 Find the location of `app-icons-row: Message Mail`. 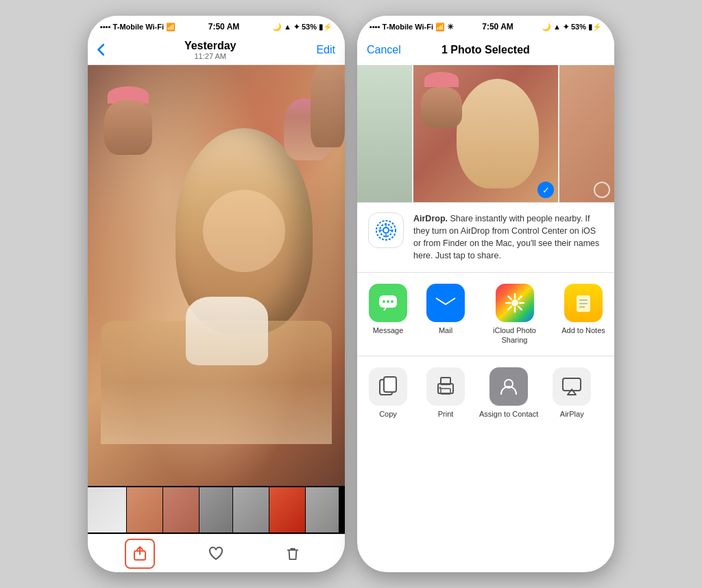

app-icons-row: Message Mail is located at coordinates (485, 315).